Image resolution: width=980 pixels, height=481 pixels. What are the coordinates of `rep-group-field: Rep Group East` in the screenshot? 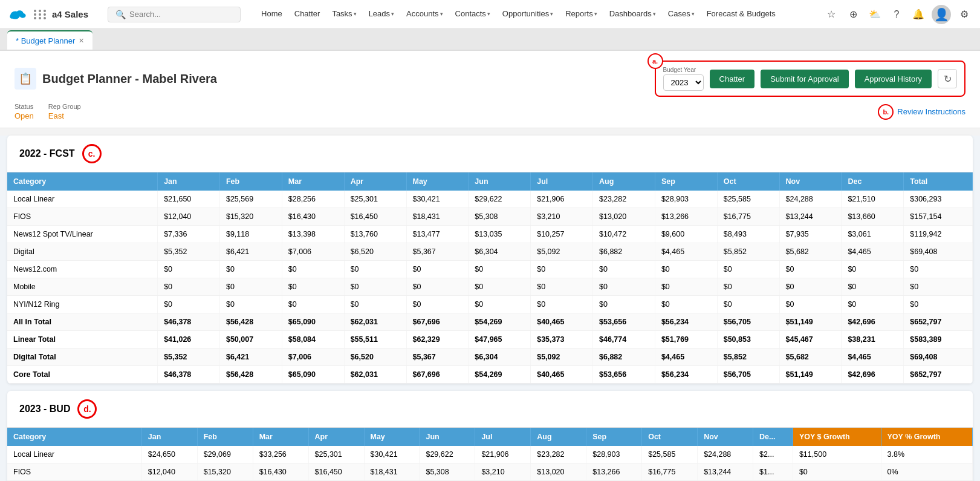 It's located at (65, 111).